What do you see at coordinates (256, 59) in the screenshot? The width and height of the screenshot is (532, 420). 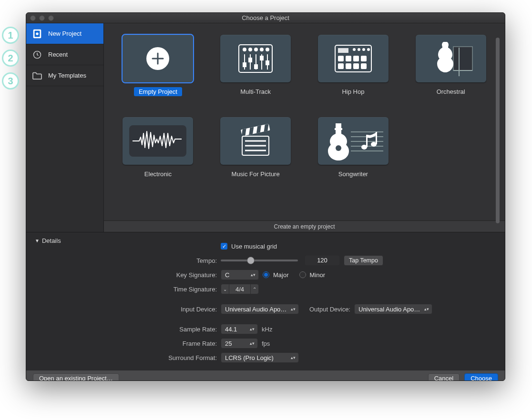 I see `mixer-icon` at bounding box center [256, 59].